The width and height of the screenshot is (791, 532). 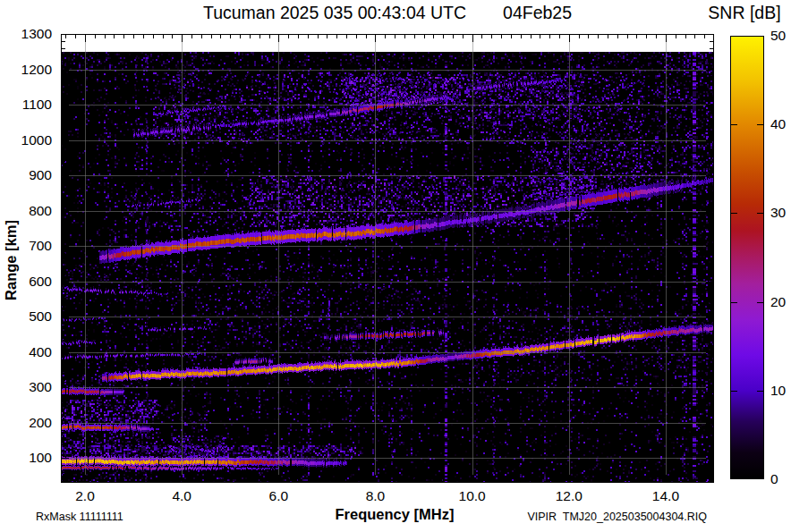 What do you see at coordinates (30, 140) in the screenshot?
I see `y-tick-label: 1000` at bounding box center [30, 140].